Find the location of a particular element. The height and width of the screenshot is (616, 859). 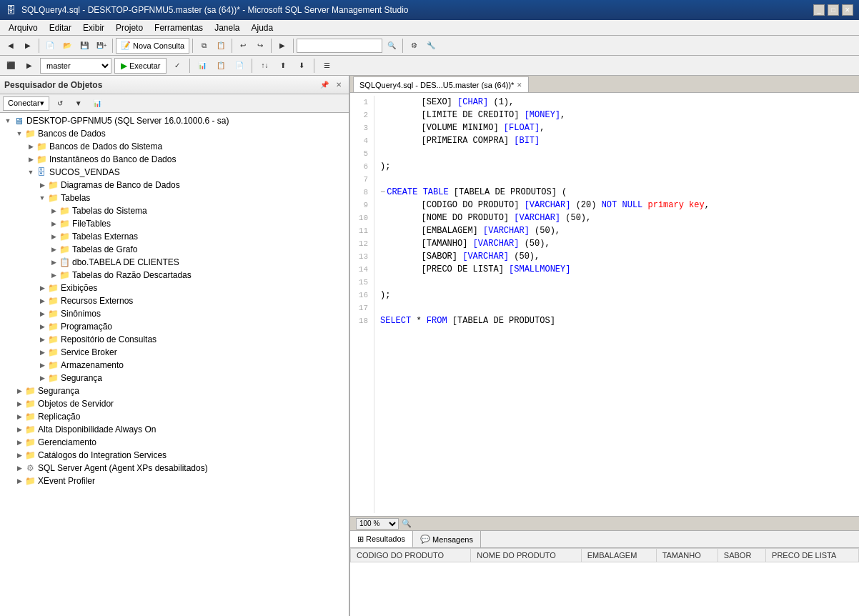

tools-button: 🔧 is located at coordinates (431, 46).